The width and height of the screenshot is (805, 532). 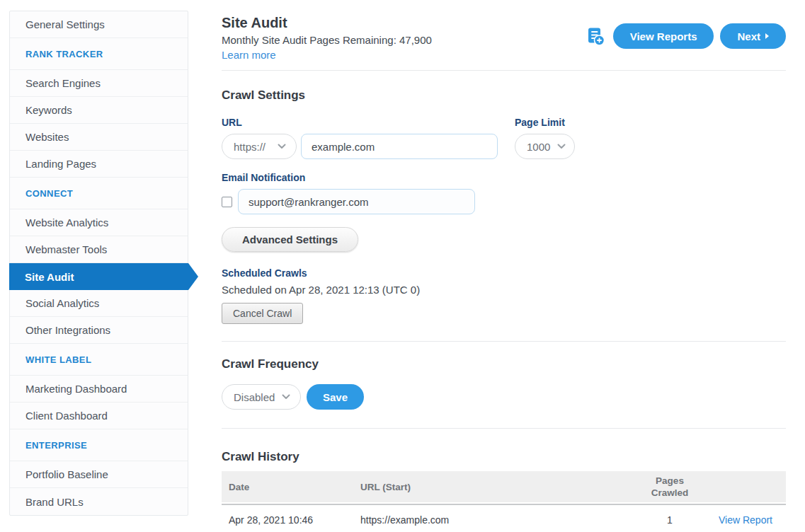 What do you see at coordinates (336, 397) in the screenshot?
I see `save-button: Save` at bounding box center [336, 397].